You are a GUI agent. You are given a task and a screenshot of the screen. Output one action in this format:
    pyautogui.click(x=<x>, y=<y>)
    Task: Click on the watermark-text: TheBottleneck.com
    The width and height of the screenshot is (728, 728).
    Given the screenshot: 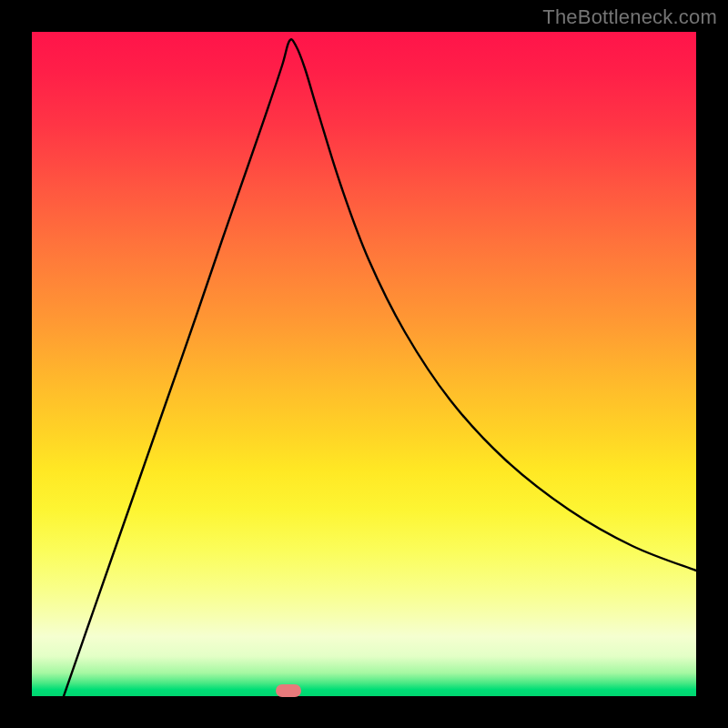 What is the action you would take?
    pyautogui.click(x=630, y=17)
    